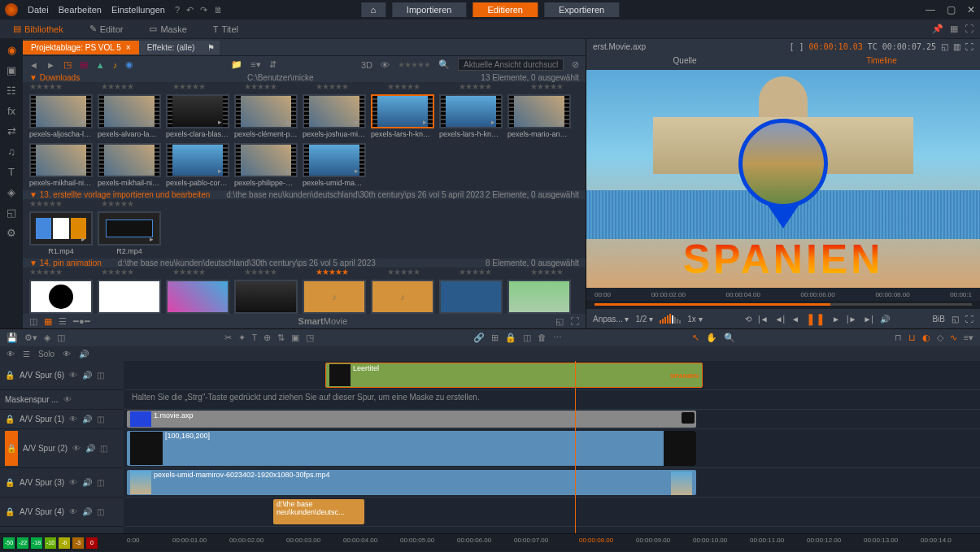 Image resolution: width=980 pixels, height=552 pixels. I want to click on maximize-icon: ▢, so click(952, 10).